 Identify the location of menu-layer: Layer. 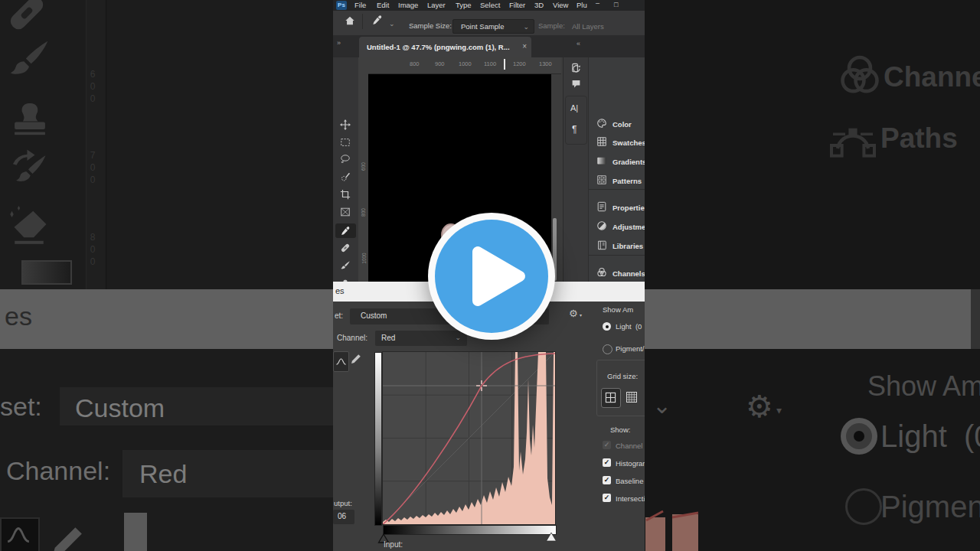
(436, 5).